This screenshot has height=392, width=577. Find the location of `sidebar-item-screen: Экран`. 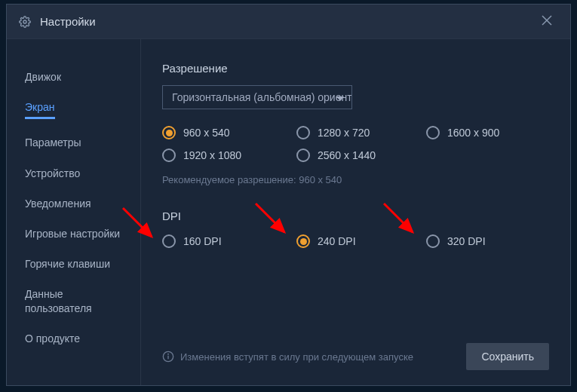

sidebar-item-screen: Экран is located at coordinates (74, 110).